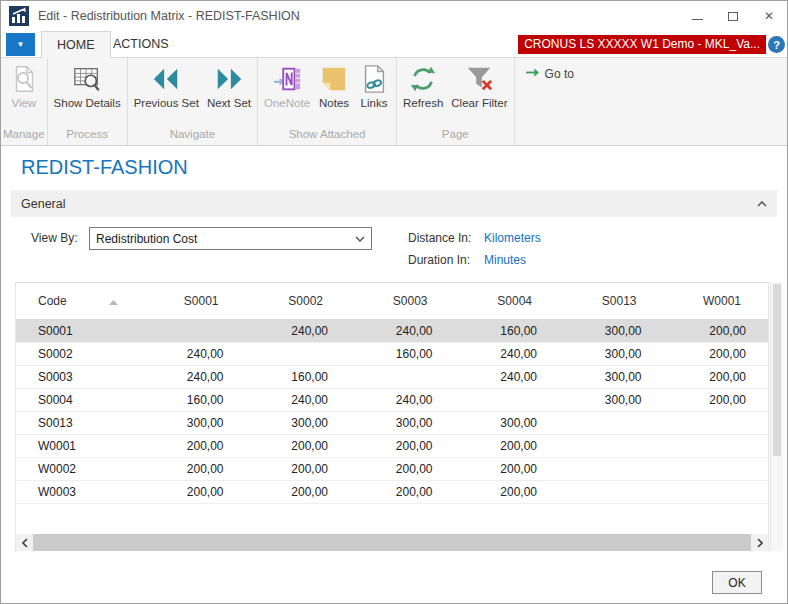 This screenshot has height=604, width=788. What do you see at coordinates (550, 74) in the screenshot?
I see `goto-button: Go to` at bounding box center [550, 74].